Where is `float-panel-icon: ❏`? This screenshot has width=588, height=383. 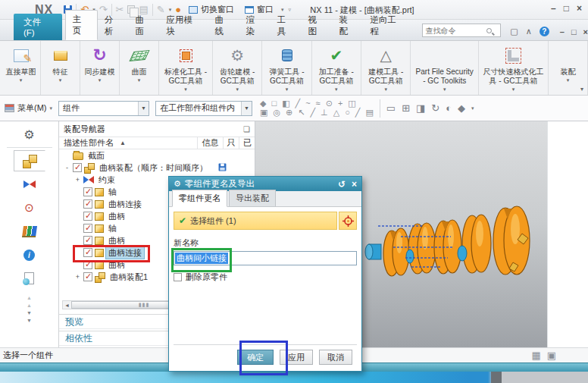 float-panel-icon: ❏ is located at coordinates (247, 129).